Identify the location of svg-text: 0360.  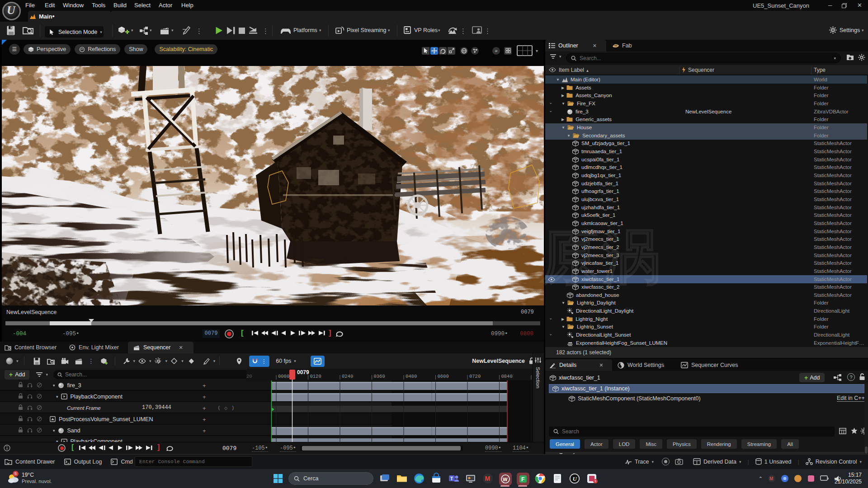
(380, 376).